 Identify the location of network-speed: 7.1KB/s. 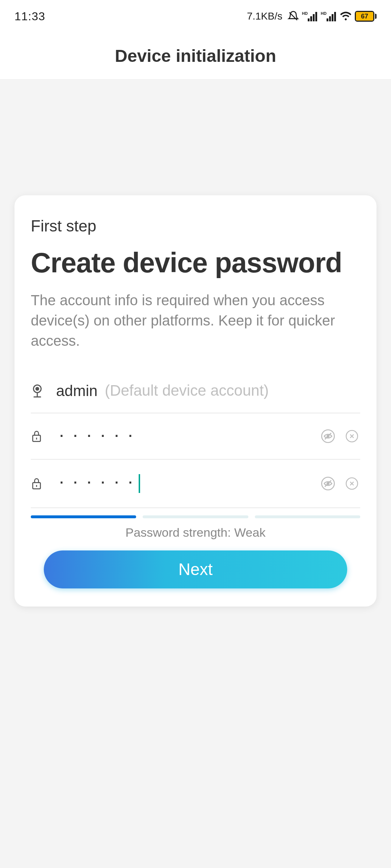
(265, 16).